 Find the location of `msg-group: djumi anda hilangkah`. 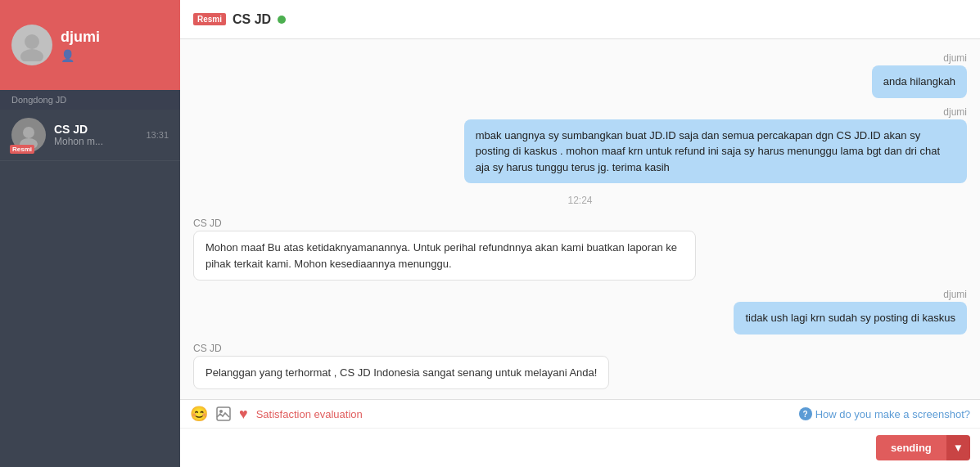

msg-group: djumi anda hilangkah is located at coordinates (580, 75).